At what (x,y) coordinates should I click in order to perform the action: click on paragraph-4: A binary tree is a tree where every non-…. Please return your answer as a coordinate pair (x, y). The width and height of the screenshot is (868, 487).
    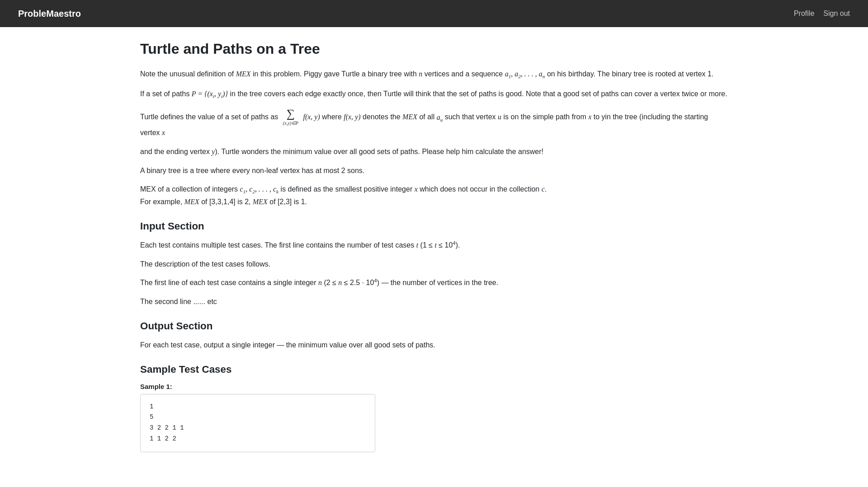
    Looking at the image, I should click on (434, 171).